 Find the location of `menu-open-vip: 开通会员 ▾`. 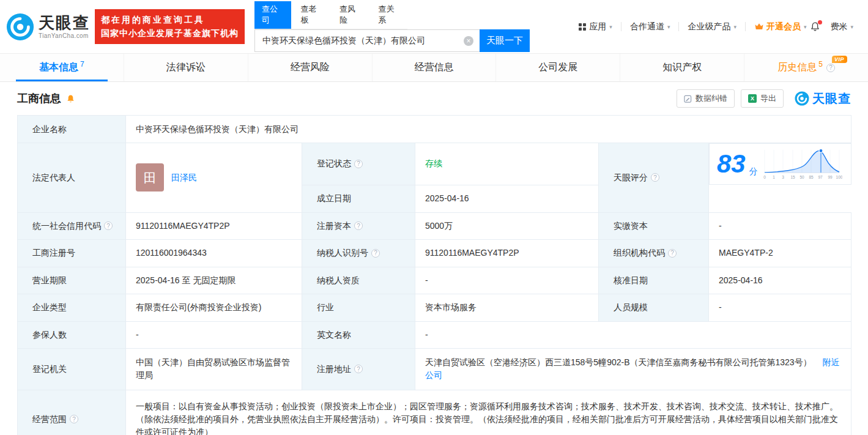

menu-open-vip: 开通会员 ▾ is located at coordinates (781, 27).